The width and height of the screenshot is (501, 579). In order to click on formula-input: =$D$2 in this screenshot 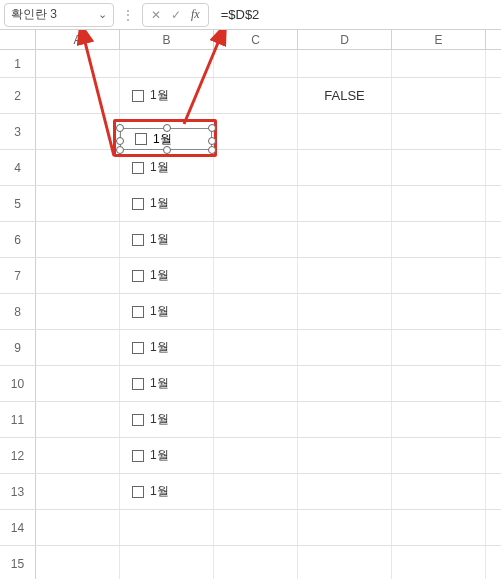, I will do `click(356, 14)`.